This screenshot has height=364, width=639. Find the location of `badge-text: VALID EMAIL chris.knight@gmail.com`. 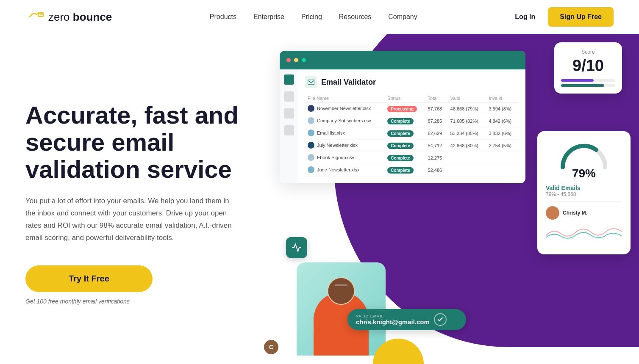

badge-text: VALID EMAIL chris.knight@gmail.com is located at coordinates (393, 320).